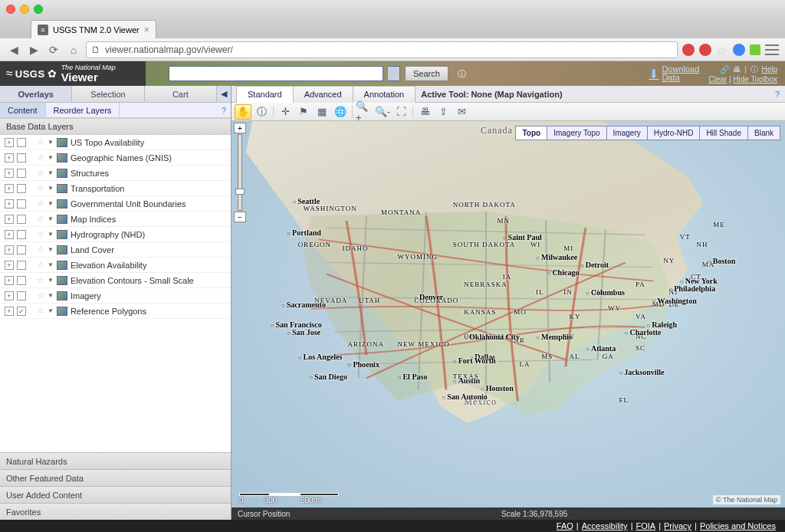 The image size is (785, 532). I want to click on subtab-reorder: Reorder Layers, so click(83, 110).